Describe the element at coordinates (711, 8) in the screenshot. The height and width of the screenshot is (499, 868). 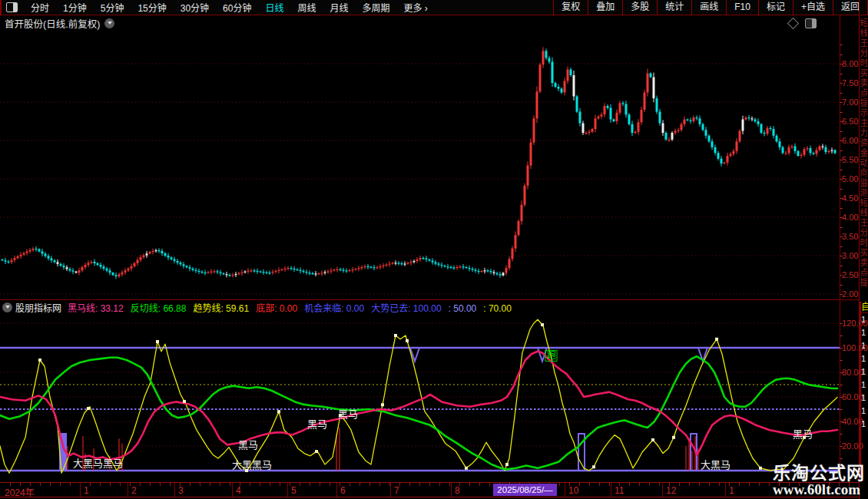
I see `toolbar-actions: 复权叠加多股统计画线F10标记+自选返回` at that location.